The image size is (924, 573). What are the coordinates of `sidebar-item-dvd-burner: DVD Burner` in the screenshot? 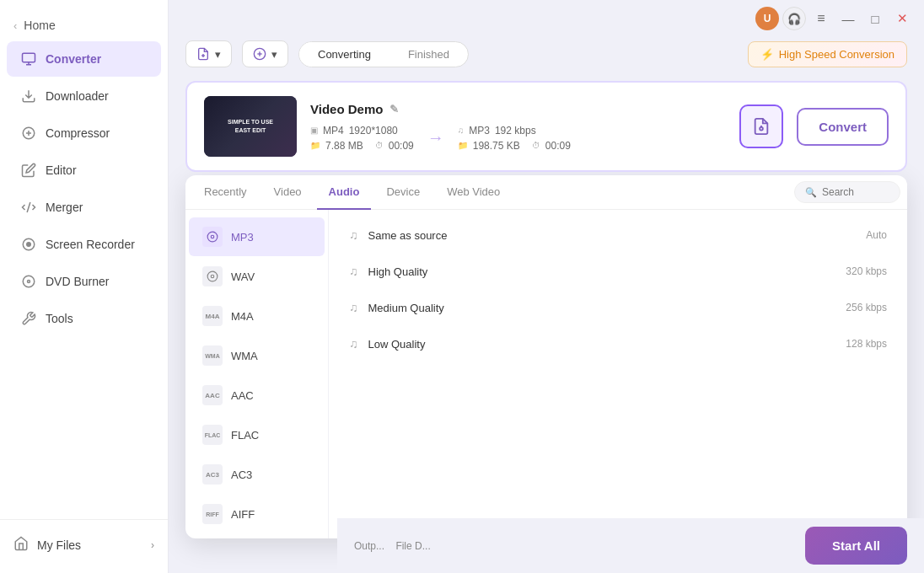 It's located at (84, 281).